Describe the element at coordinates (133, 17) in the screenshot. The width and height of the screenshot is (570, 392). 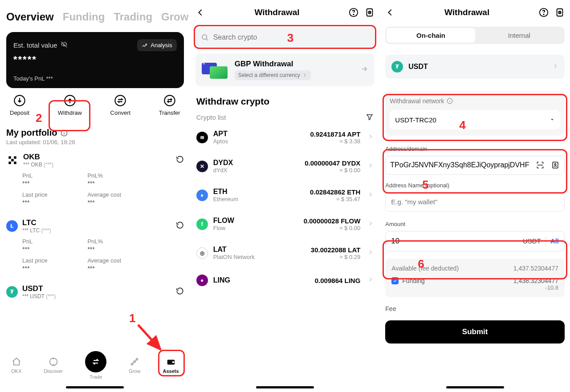
I see `tab-trading: Trading` at that location.